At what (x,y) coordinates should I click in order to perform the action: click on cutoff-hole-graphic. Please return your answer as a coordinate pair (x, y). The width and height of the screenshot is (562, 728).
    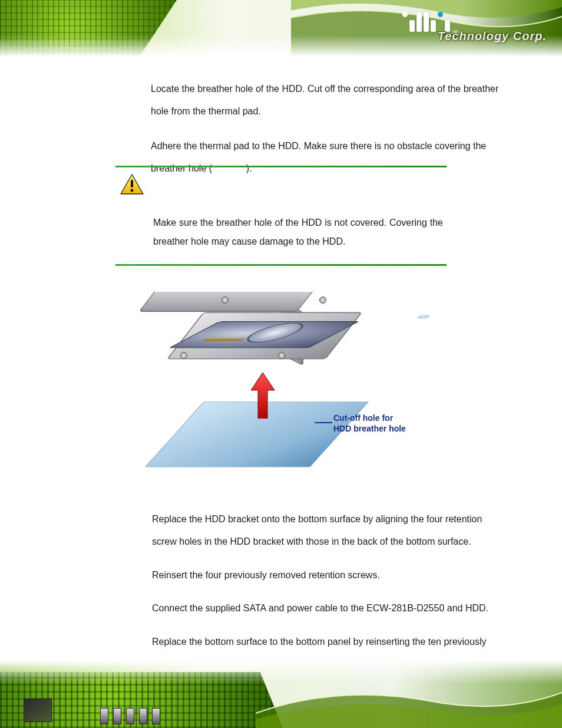
    Looking at the image, I should click on (424, 317).